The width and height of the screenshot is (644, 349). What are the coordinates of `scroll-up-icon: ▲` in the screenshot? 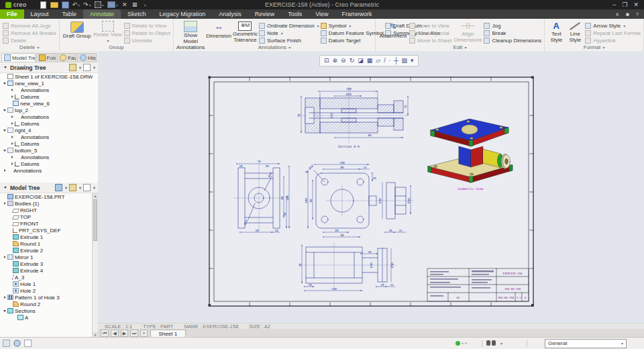 It's located at (95, 196).